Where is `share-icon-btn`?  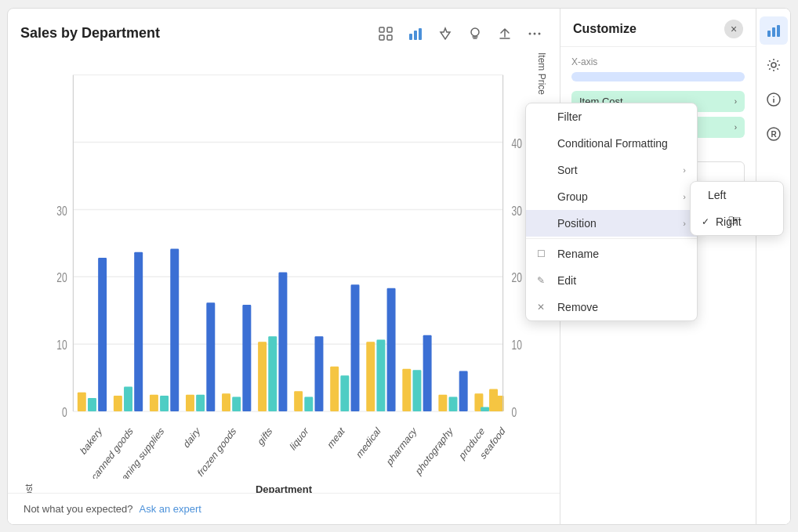 share-icon-btn is located at coordinates (505, 34).